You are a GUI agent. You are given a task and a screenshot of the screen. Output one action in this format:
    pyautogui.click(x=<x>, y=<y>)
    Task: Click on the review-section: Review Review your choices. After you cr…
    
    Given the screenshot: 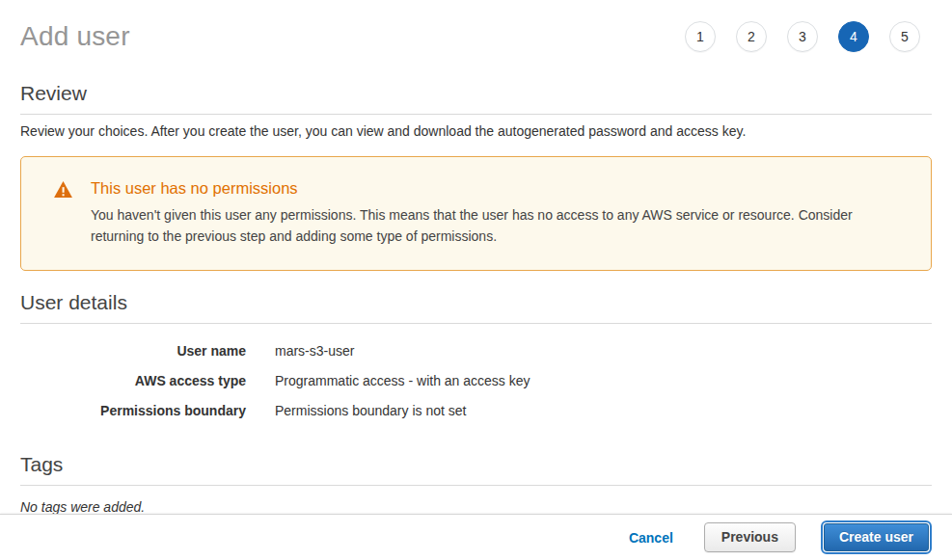 What is the action you would take?
    pyautogui.click(x=476, y=110)
    